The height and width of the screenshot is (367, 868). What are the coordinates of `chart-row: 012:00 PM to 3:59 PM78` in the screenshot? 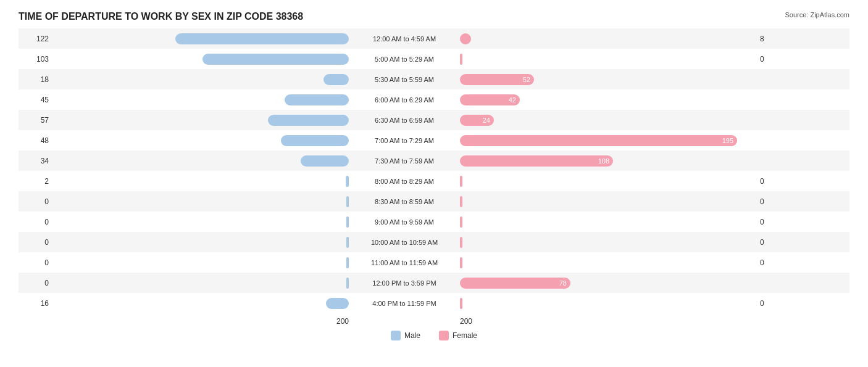 It's located at (434, 282).